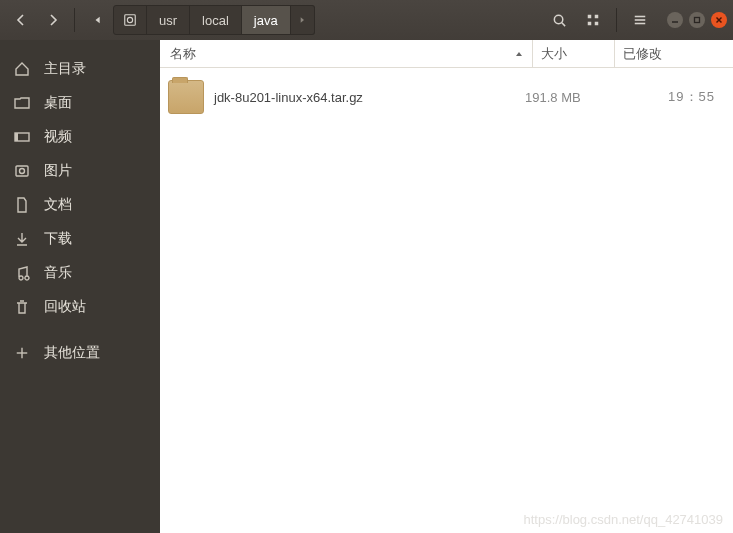  I want to click on sidebar-item-label: 主目录, so click(65, 69).